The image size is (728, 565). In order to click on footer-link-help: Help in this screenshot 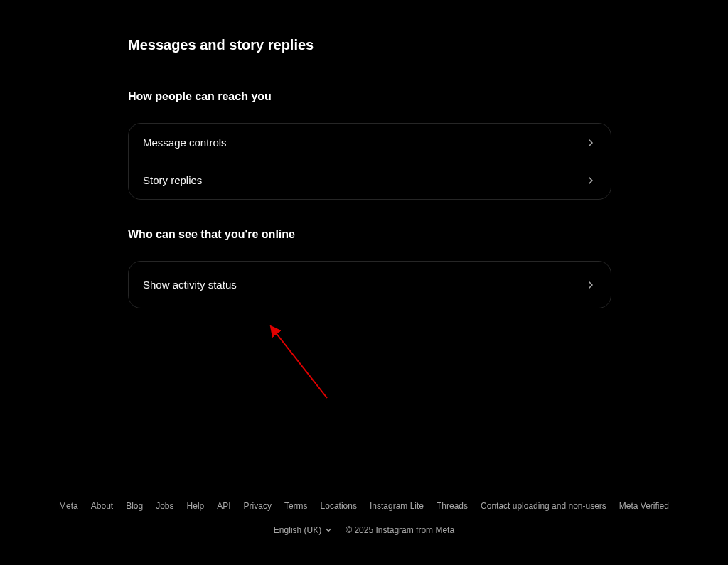, I will do `click(196, 506)`.